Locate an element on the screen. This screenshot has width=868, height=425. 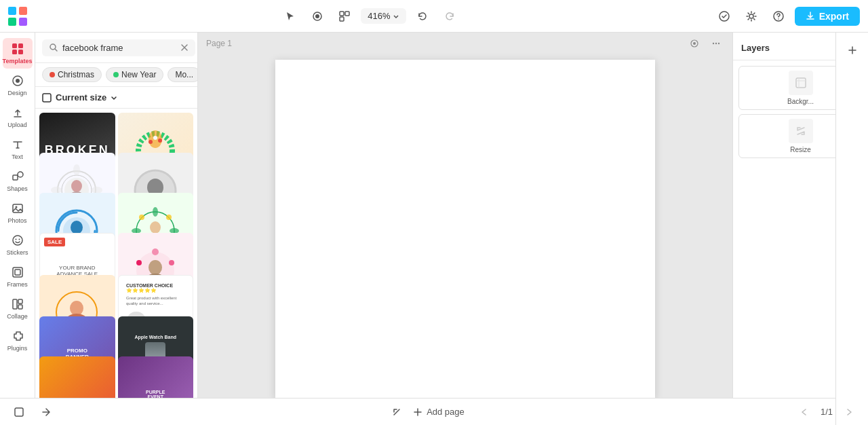
sidebar-item-collage: Collage is located at coordinates (18, 308).